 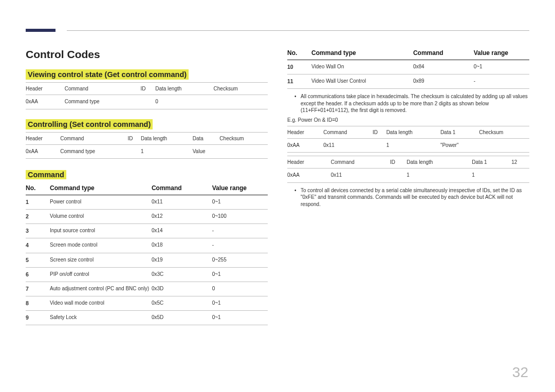 I want to click on td: 0x11, so click(x=348, y=145).